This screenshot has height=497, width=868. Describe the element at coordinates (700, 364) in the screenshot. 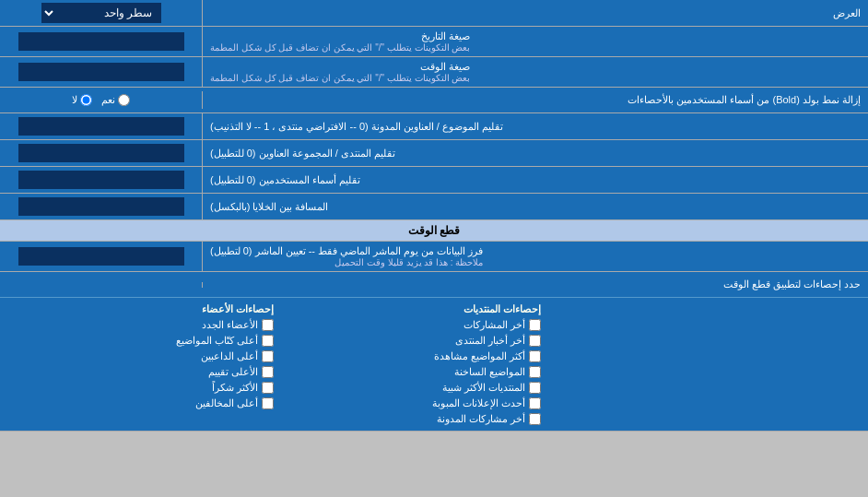

I see `stats-col-spacer` at that location.